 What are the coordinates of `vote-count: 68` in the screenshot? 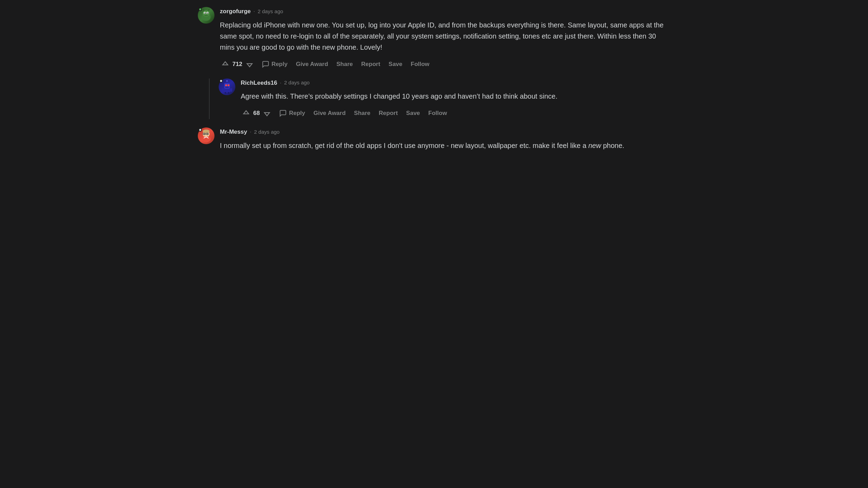 It's located at (257, 113).